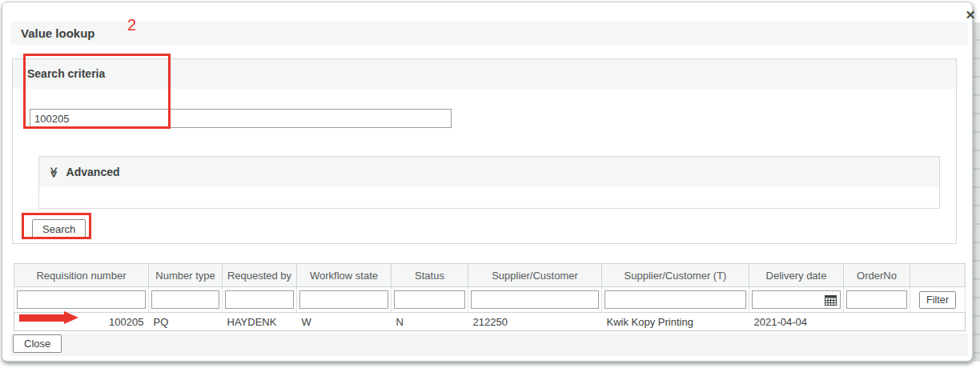 The image size is (980, 368). What do you see at coordinates (535, 299) in the screenshot?
I see `filter-supplier-customer-input` at bounding box center [535, 299].